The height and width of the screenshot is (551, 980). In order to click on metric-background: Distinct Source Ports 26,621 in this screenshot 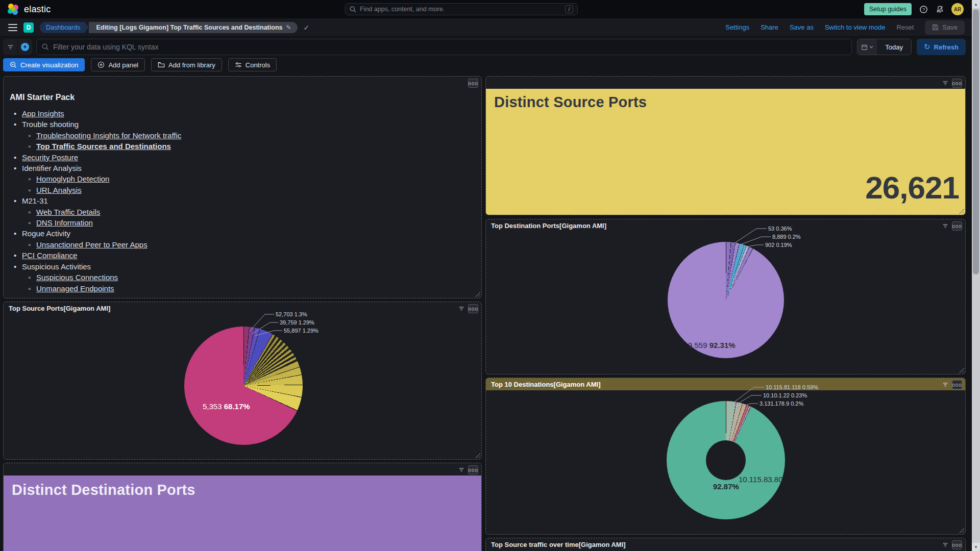, I will do `click(726, 152)`.